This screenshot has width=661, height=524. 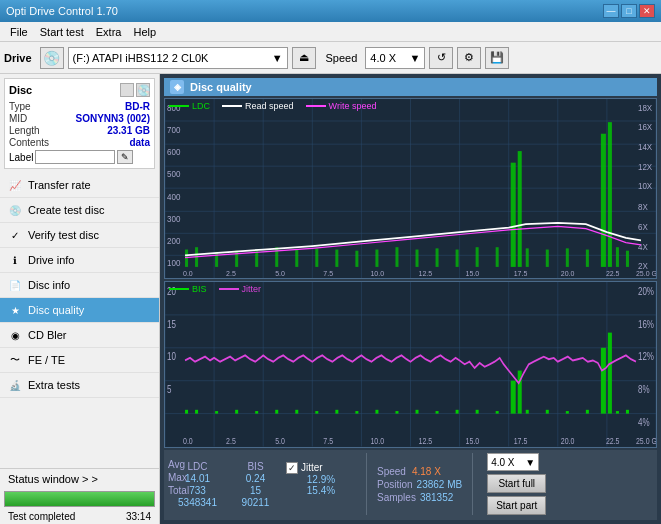 I want to click on svg-text: 2.5, so click(x=231, y=442).